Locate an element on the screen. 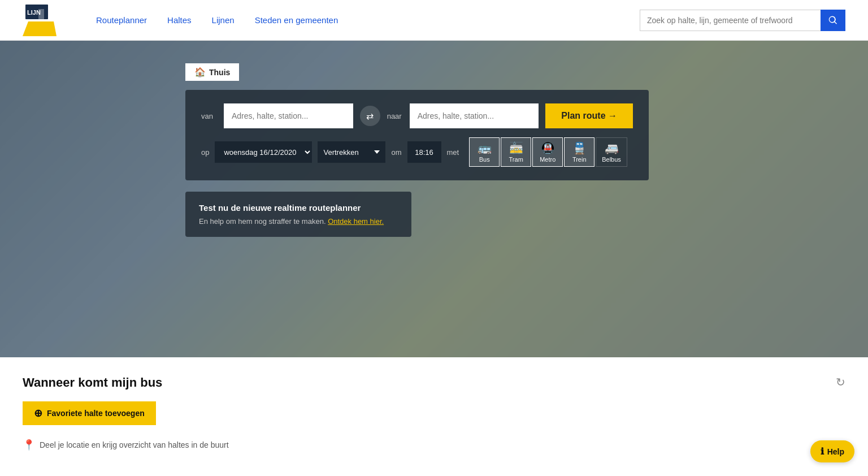 This screenshot has height=476, width=868. metro-label: Metro is located at coordinates (548, 159).